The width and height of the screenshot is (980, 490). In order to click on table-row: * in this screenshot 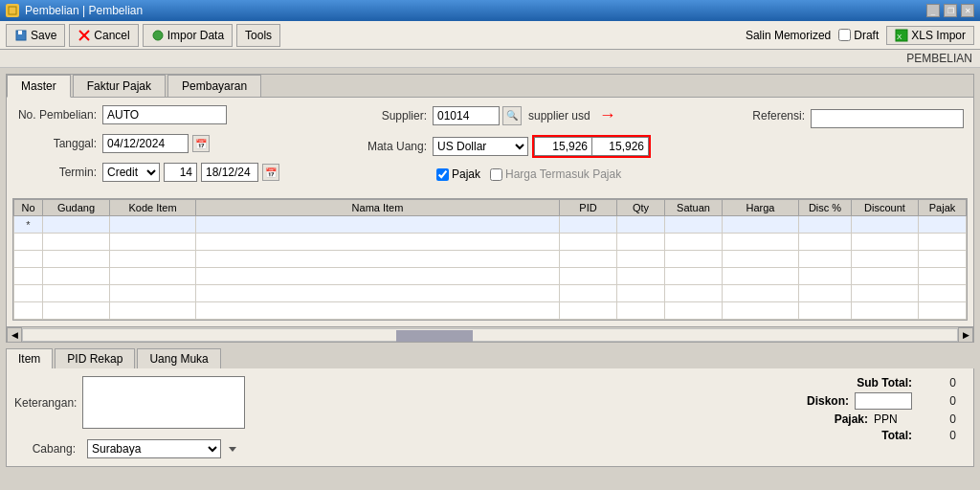, I will do `click(490, 225)`.